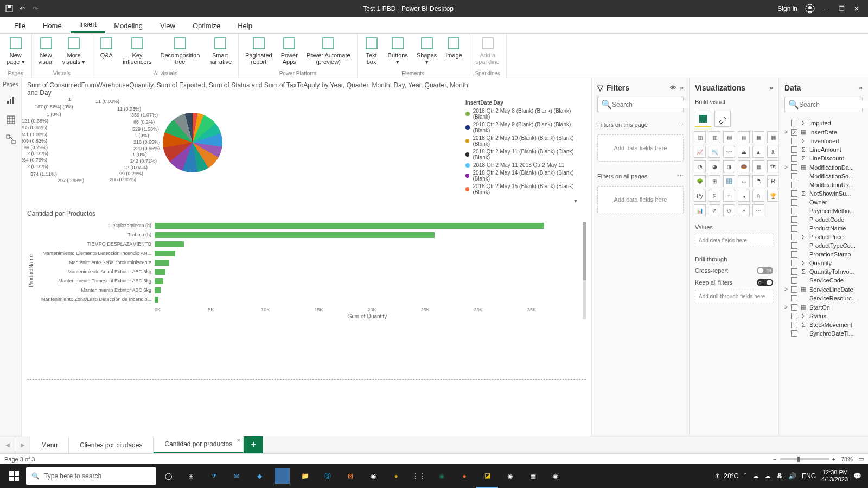  What do you see at coordinates (726, 476) in the screenshot?
I see `weather-widget: ☀28°C` at bounding box center [726, 476].